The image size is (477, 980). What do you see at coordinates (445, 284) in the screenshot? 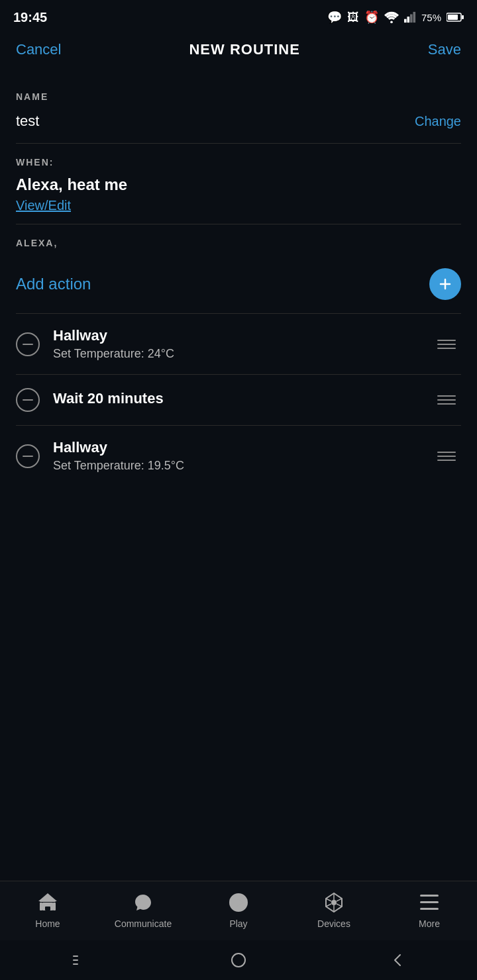
I see `add-action-plus-button` at bounding box center [445, 284].